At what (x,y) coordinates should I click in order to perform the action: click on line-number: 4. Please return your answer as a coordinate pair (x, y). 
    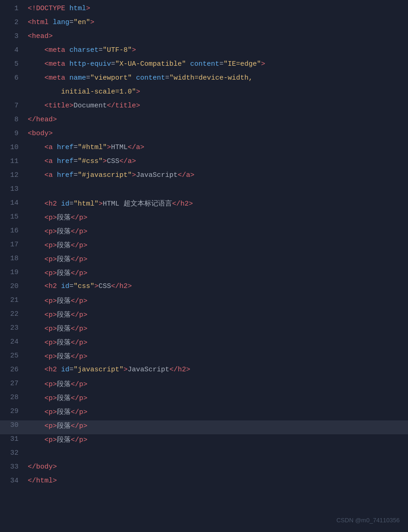
    Looking at the image, I should click on (14, 50).